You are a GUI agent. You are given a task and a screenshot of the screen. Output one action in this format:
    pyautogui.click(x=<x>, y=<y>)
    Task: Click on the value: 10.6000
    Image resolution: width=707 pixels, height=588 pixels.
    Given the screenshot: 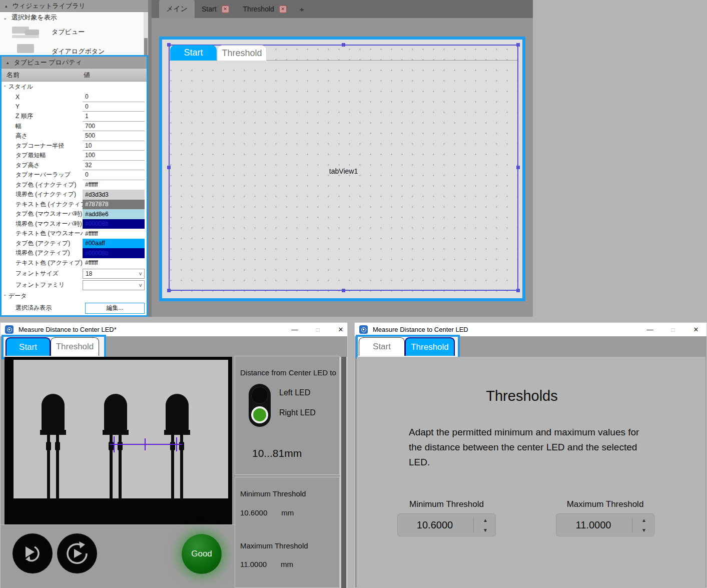 What is the action you would take?
    pyautogui.click(x=254, y=512)
    